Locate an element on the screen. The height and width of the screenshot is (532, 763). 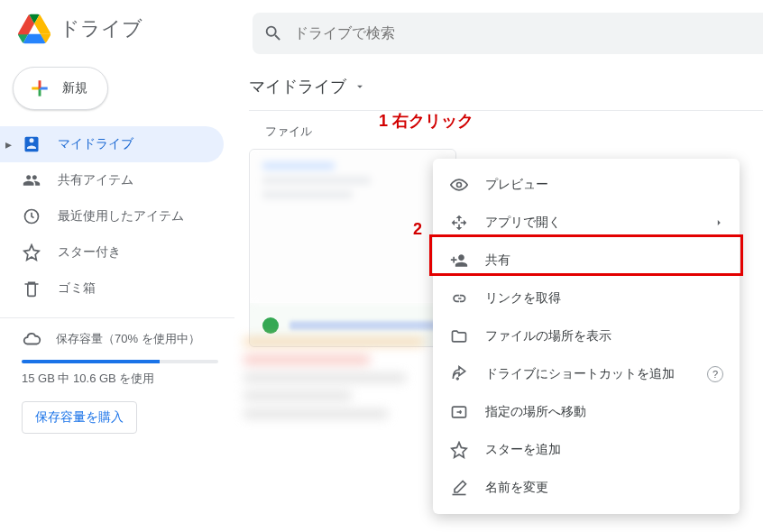
sidebar-item-label: ゴミ箱 is located at coordinates (77, 289).